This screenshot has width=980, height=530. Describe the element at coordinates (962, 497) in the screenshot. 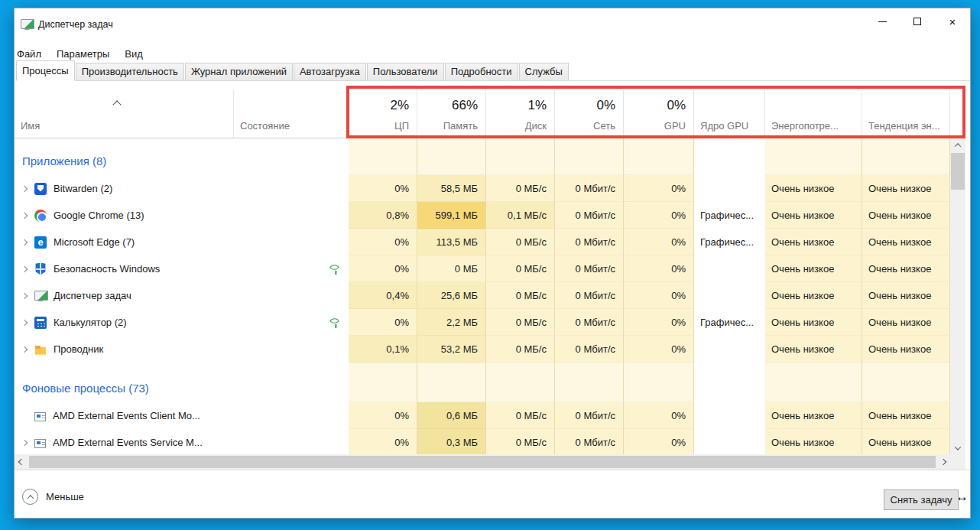

I see `resize-cursor-pointer: ↔` at that location.